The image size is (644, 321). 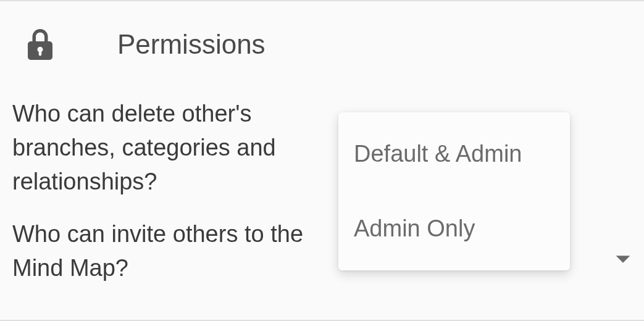 I want to click on lock-icon, so click(x=40, y=44).